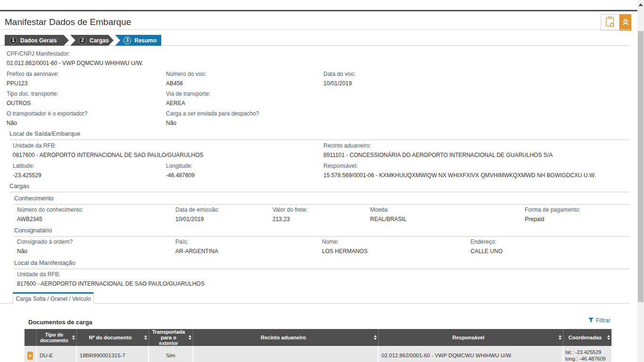 The height and width of the screenshot is (362, 644). Describe the element at coordinates (197, 210) in the screenshot. I see `data-emissao-label: Data de emissão:` at that location.